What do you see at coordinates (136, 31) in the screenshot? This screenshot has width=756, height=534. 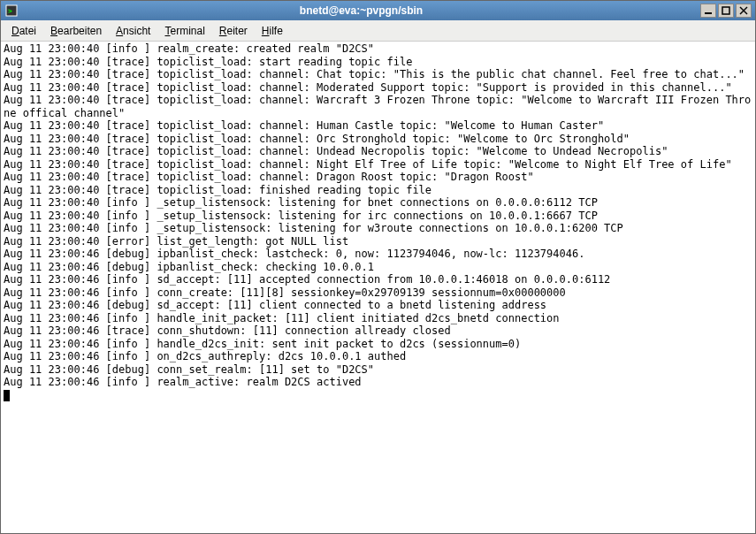 I see `menu-view-rest: nsicht` at bounding box center [136, 31].